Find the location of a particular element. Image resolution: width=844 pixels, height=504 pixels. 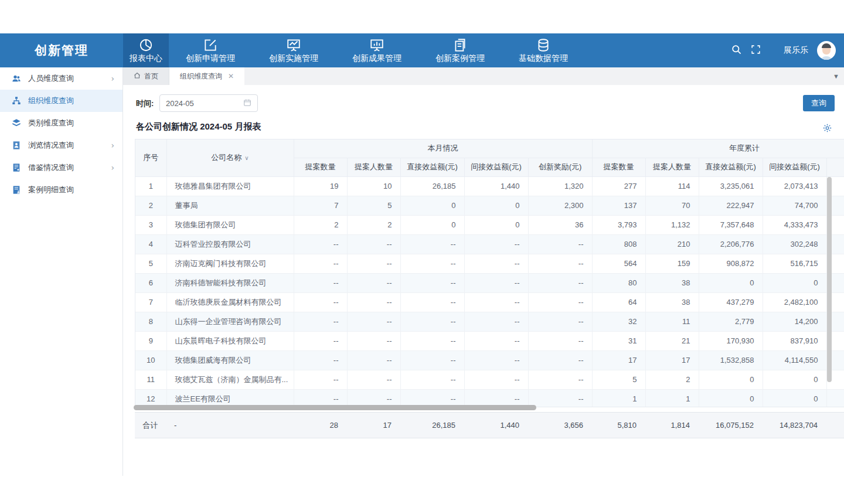

nav-item-base-data: 基础数据管理 is located at coordinates (543, 50).